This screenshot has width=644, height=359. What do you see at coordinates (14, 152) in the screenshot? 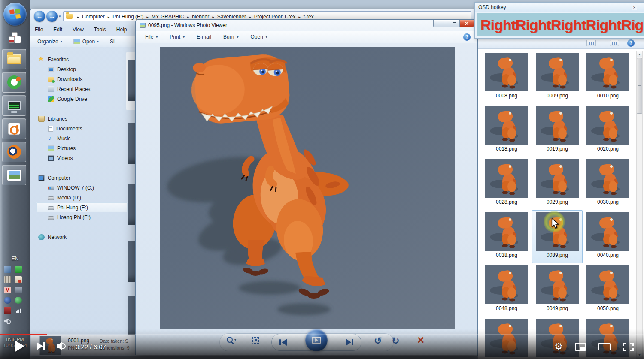
I see `taskbar-blender-icon` at bounding box center [14, 152].